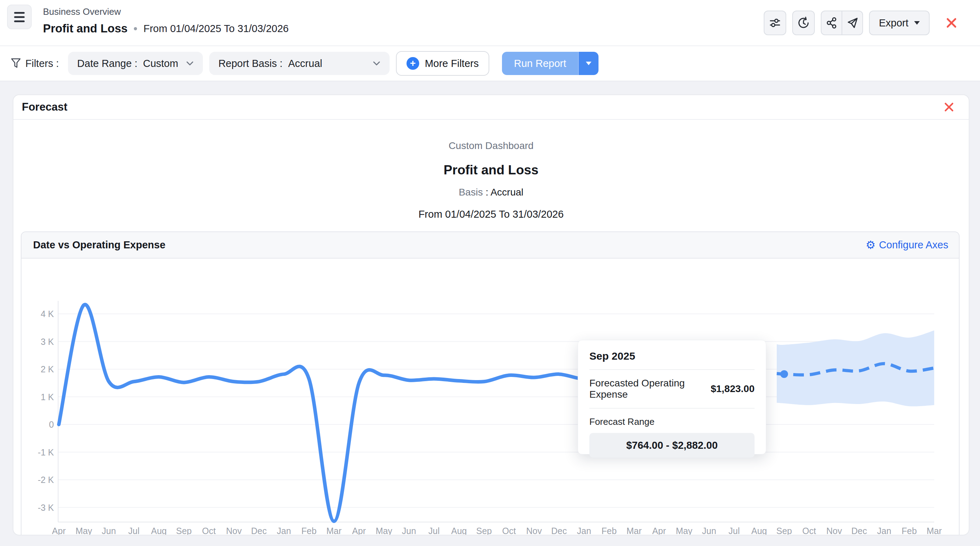 This screenshot has height=546, width=980. Describe the element at coordinates (490, 23) in the screenshot. I see `top-bar: Business Overview Profit and Loss From 0…` at that location.